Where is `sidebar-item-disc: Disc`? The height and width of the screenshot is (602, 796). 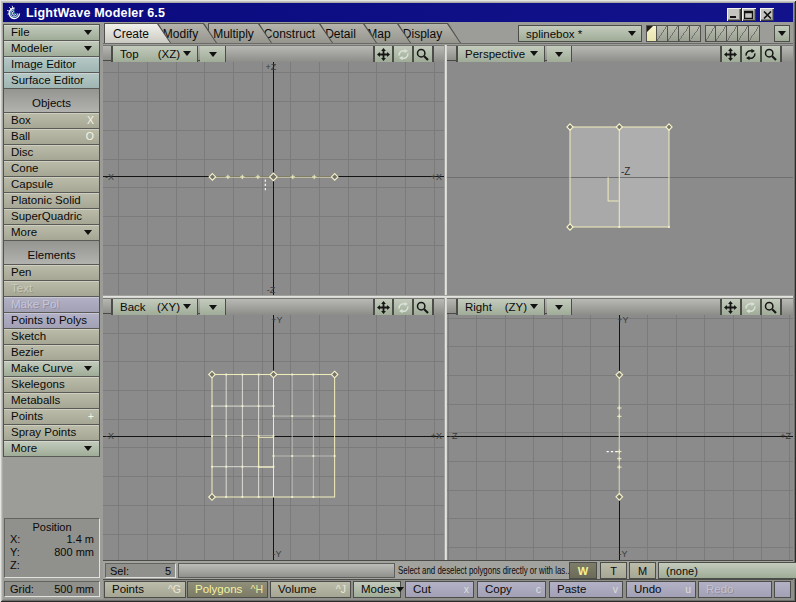
sidebar-item-disc: Disc is located at coordinates (52, 153).